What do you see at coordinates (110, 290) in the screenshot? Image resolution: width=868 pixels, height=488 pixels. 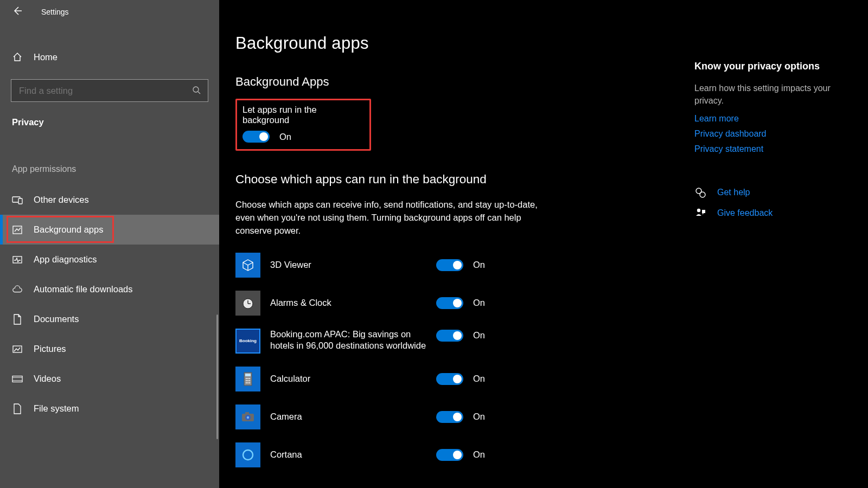 I see `sidebar-item-auto-downloads: Automatic file downloads` at bounding box center [110, 290].